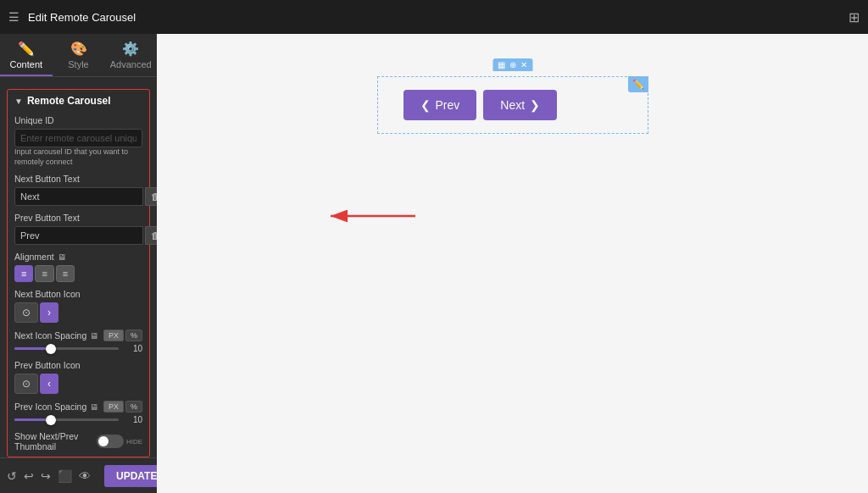 The image size is (868, 493). Describe the element at coordinates (78, 413) in the screenshot. I see `prev-icon-spacing-row: Prev Icon Spacing 🖥 PX % 10` at that location.